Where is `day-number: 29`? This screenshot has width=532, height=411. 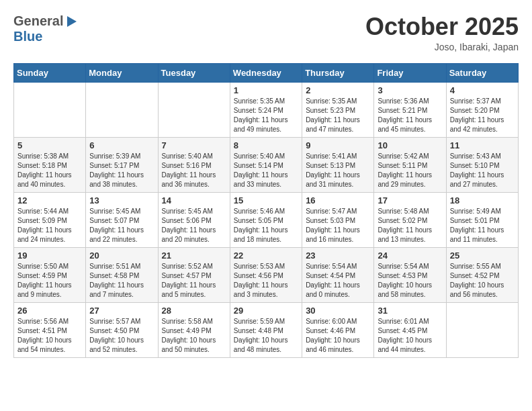 day-number: 29 is located at coordinates (266, 310).